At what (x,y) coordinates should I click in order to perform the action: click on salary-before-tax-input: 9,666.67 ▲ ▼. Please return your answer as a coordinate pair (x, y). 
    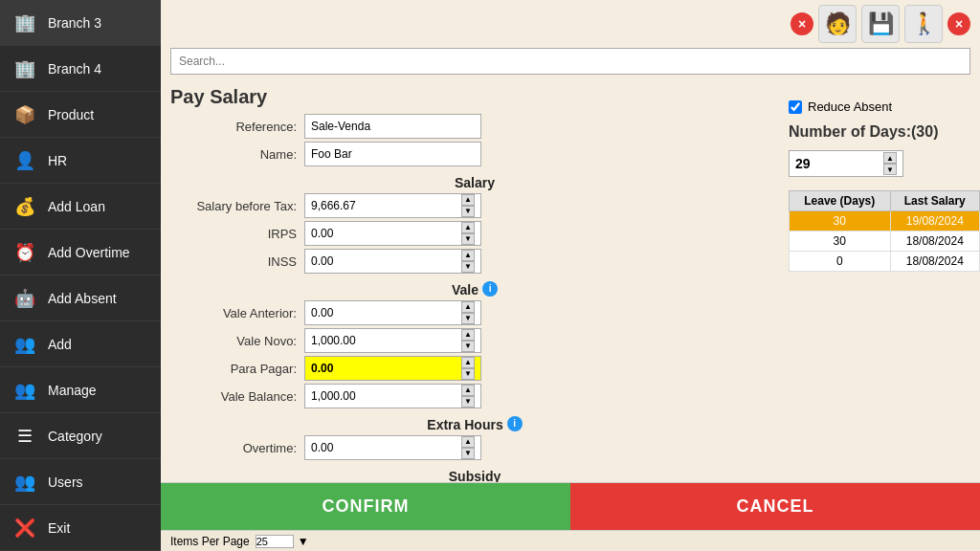
    Looking at the image, I should click on (392, 206).